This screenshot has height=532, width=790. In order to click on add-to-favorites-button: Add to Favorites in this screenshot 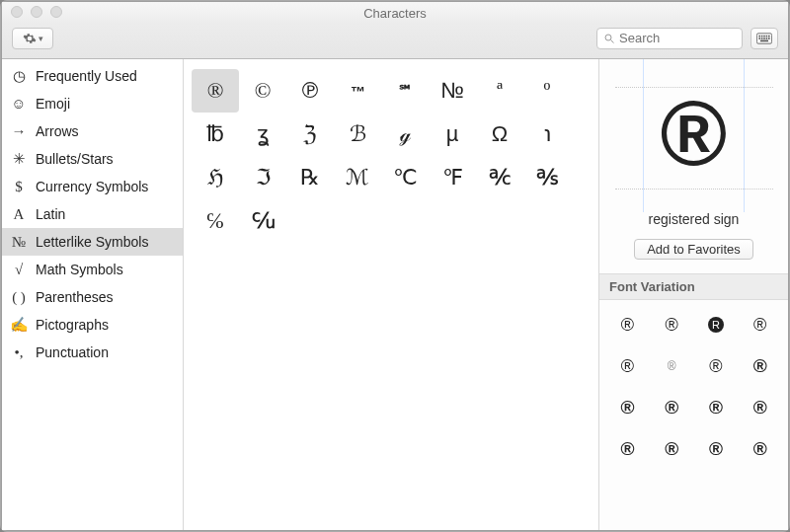, I will do `click(693, 249)`.